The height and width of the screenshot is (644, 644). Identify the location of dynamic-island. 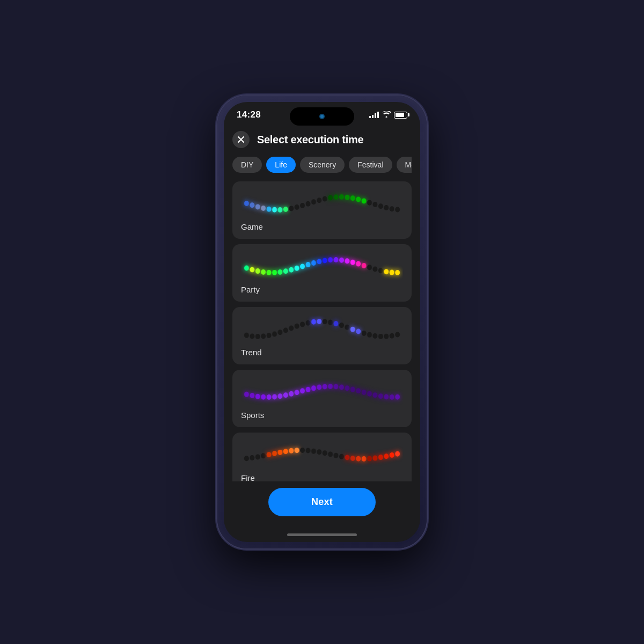
(322, 116).